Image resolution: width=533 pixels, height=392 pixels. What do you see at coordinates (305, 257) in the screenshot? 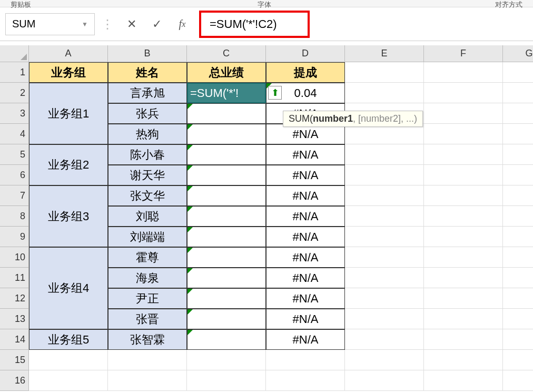
I see `cell-D10: #N/A` at bounding box center [305, 257].